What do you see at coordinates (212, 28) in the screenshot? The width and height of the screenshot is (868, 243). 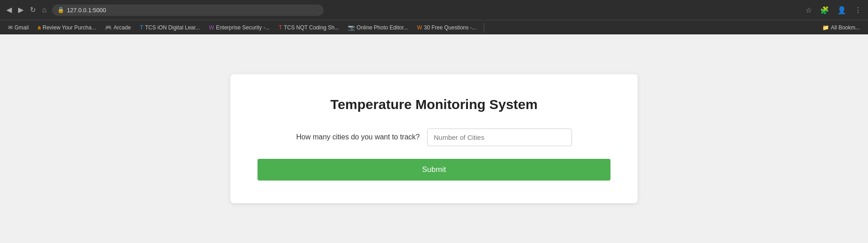 I see `enterprise-icon: W` at bounding box center [212, 28].